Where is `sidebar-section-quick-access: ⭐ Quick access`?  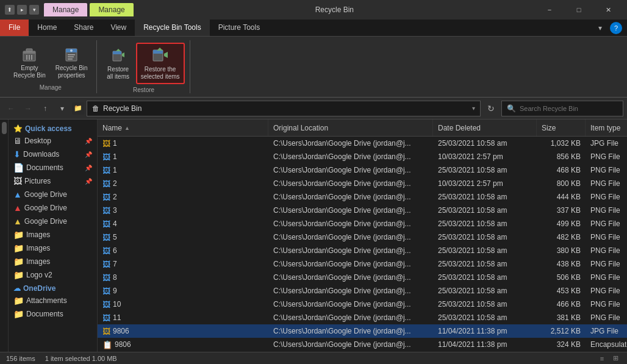
sidebar-section-quick-access: ⭐ Quick access is located at coordinates (52, 128).